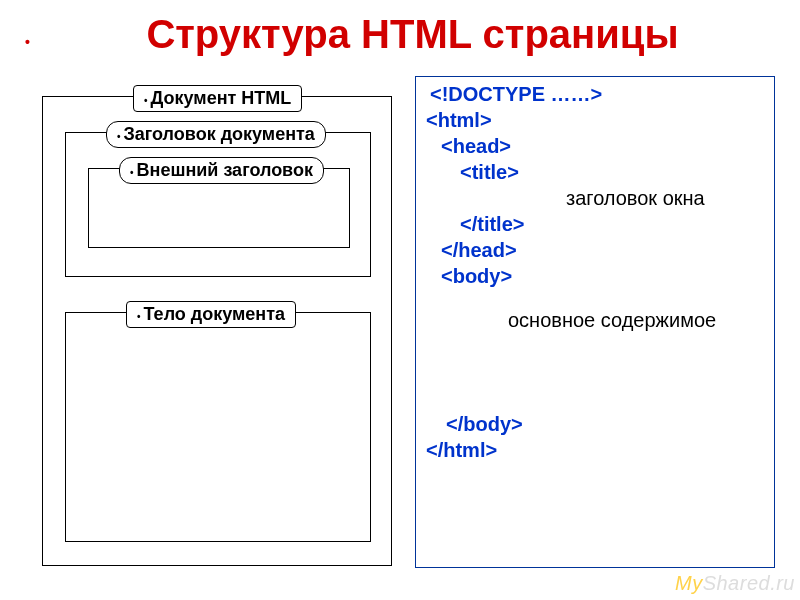 The height and width of the screenshot is (600, 800). Describe the element at coordinates (218, 98) in the screenshot. I see `document-html-label: Документ HTML` at that location.